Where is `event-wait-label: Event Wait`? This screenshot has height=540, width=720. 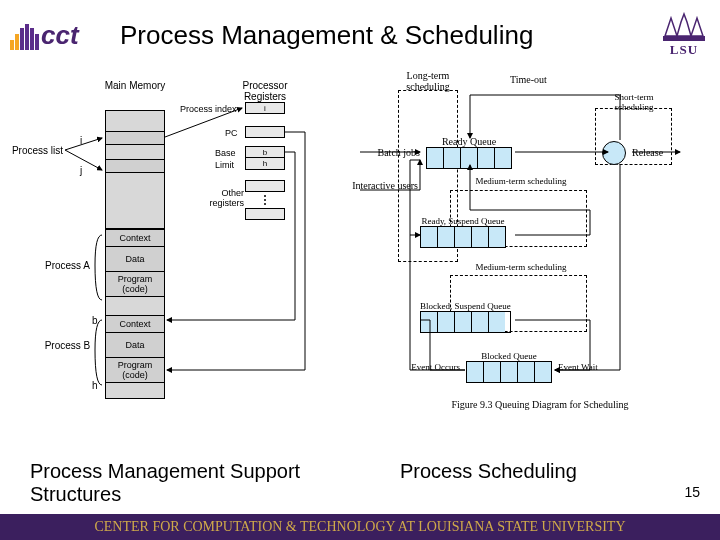
event-wait-label: Event Wait is located at coordinates (602, 367).